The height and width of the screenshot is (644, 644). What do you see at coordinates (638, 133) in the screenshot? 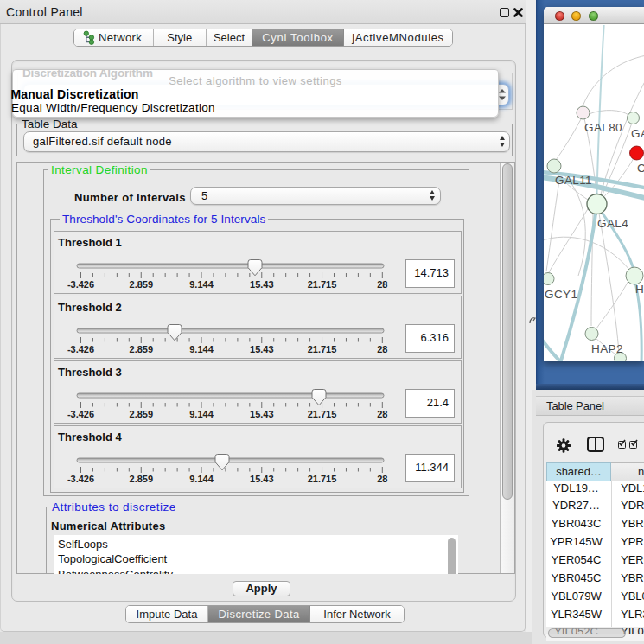
I see `svg-text: GA` at bounding box center [638, 133].